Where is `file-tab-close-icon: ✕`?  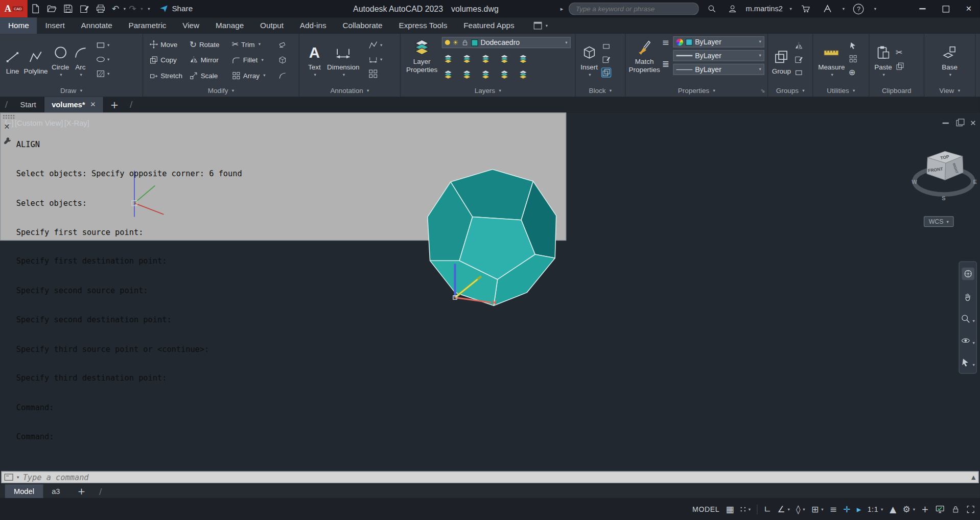
file-tab-close-icon: ✕ is located at coordinates (93, 105).